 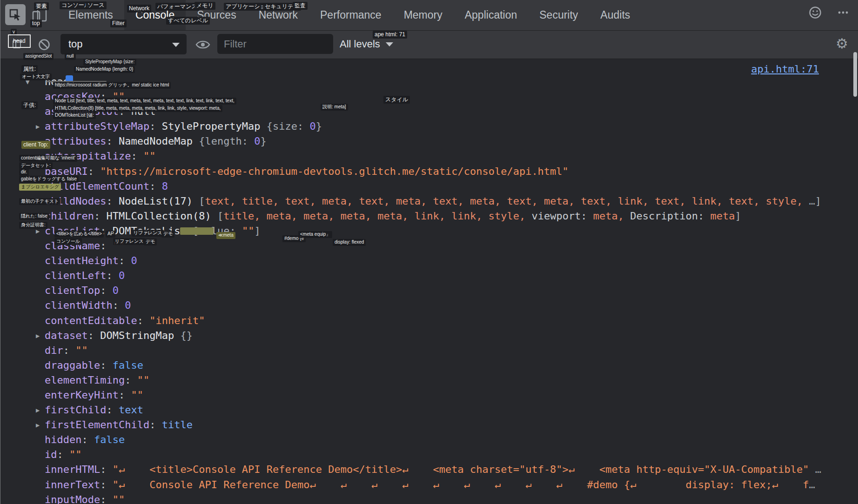 I want to click on console-property-row: clientLeft: 0, so click(x=429, y=276).